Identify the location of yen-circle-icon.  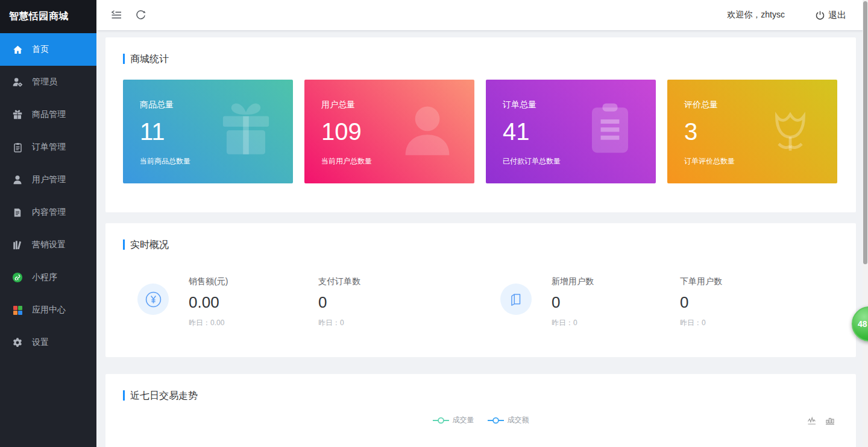
(153, 299).